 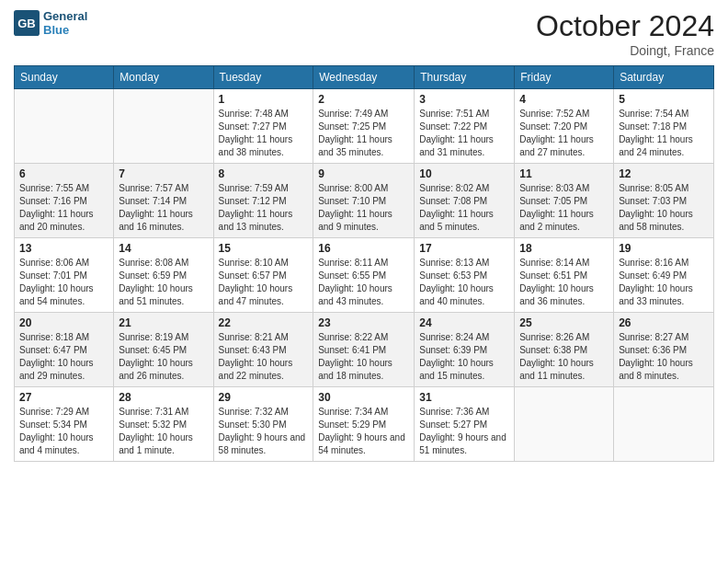 What do you see at coordinates (64, 431) in the screenshot?
I see `day-info: Sunrise: 7:29 AMSunset: 5:34 PMDaylight:…` at bounding box center [64, 431].